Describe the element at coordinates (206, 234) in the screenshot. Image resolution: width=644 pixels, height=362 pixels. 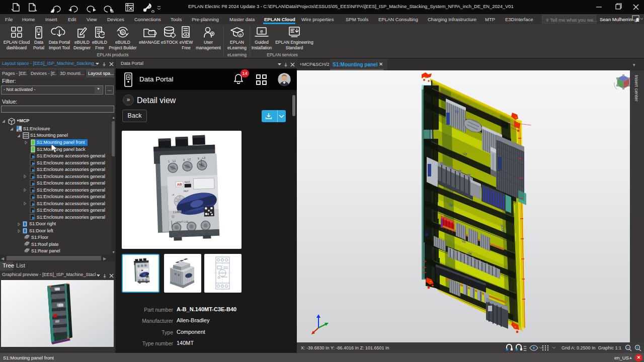
I see `svg-text: T3` at that location.